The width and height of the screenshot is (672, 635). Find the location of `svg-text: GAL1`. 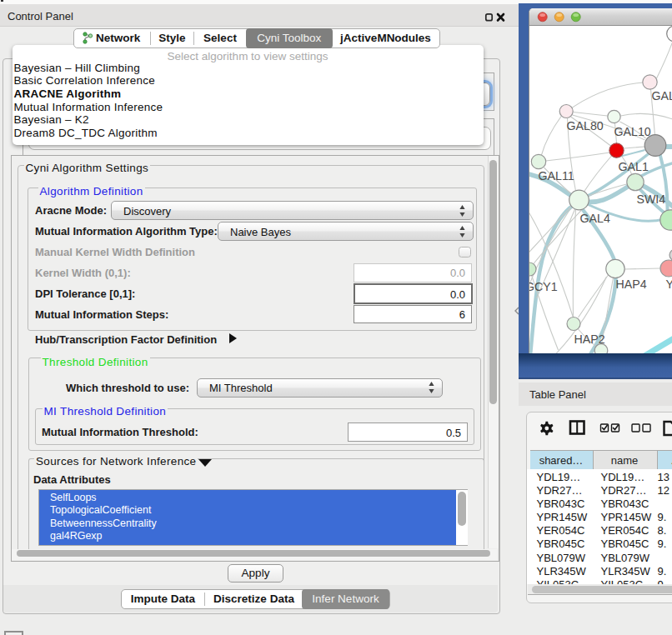

svg-text: GAL1 is located at coordinates (634, 167).